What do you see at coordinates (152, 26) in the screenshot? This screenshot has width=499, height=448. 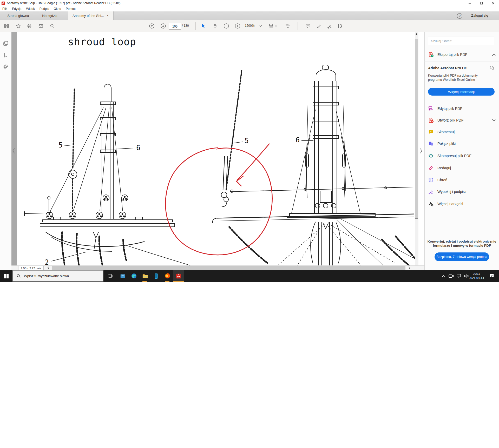 I see `previous-page-button` at bounding box center [152, 26].